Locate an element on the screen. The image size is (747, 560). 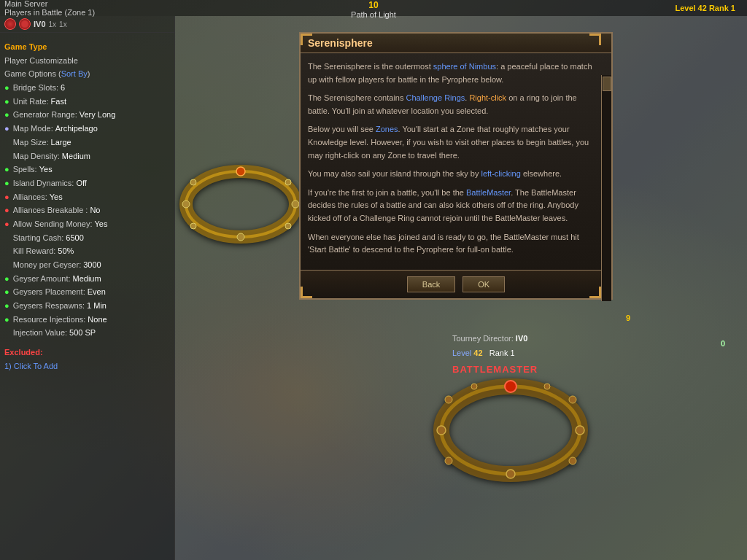
dialog-corner-bl is located at coordinates (306, 292).